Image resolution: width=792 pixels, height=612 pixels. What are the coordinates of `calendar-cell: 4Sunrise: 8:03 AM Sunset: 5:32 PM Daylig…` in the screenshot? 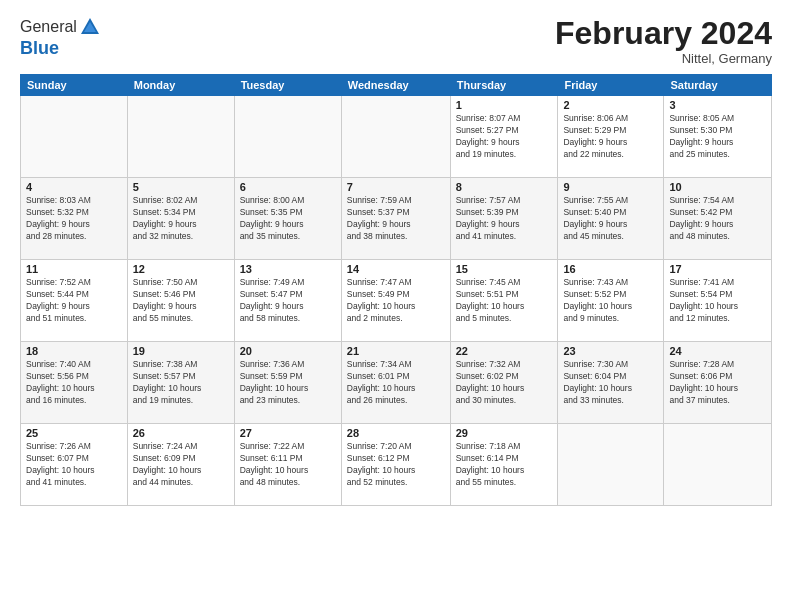 It's located at (74, 219).